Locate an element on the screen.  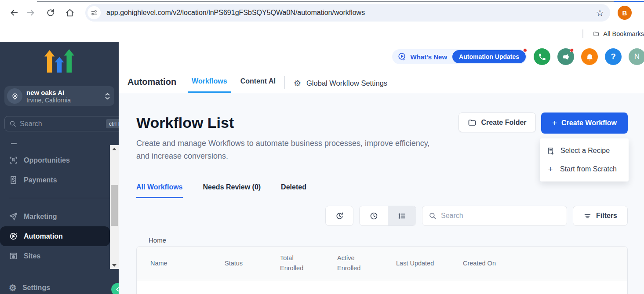
browser-toolbar: app.gohighlevel.com/v2/location/lnPS691g… is located at coordinates (322, 13).